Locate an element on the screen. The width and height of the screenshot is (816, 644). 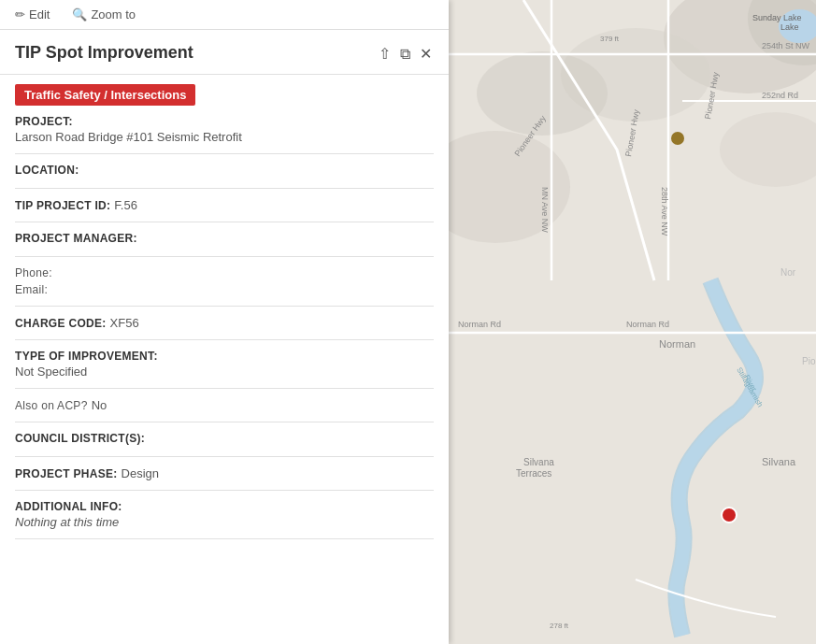
tip-id-label: TIP PROJECT ID: is located at coordinates (63, 206).